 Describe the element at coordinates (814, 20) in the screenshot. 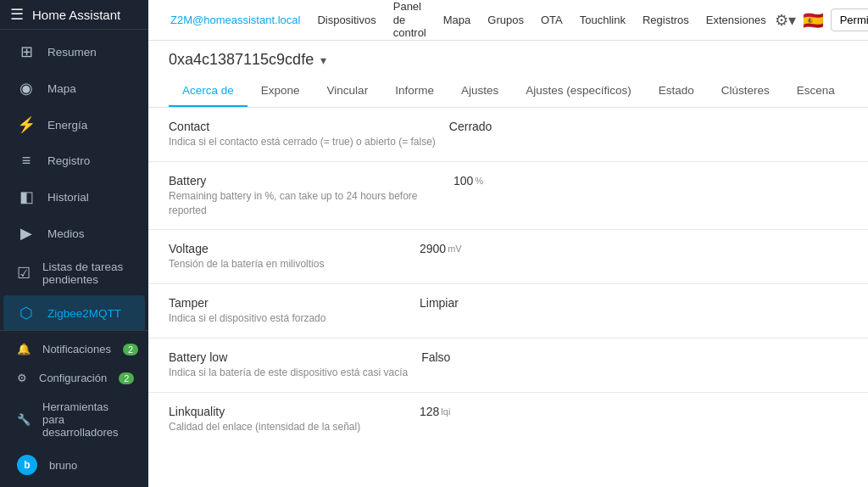

I see `language-flag: 🇪🇸` at that location.